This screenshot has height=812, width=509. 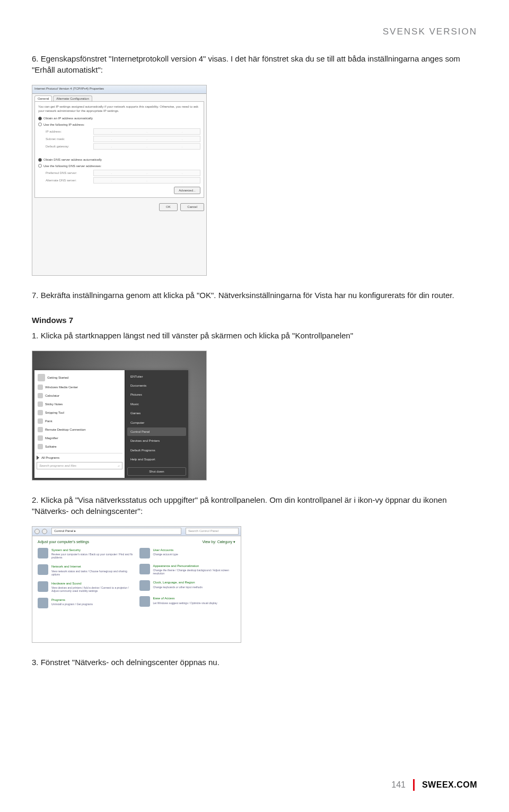 I want to click on footer-brand: SWEEX.COM, so click(x=450, y=785).